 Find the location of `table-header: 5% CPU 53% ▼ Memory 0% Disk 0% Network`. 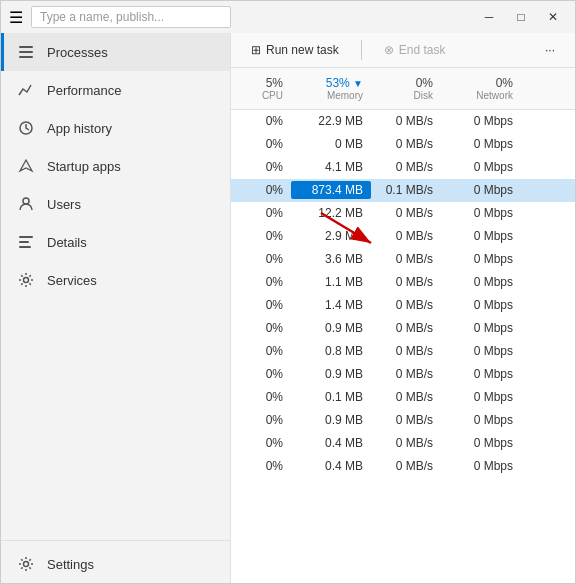

table-header: 5% CPU 53% ▼ Memory 0% Disk 0% Network is located at coordinates (403, 89).